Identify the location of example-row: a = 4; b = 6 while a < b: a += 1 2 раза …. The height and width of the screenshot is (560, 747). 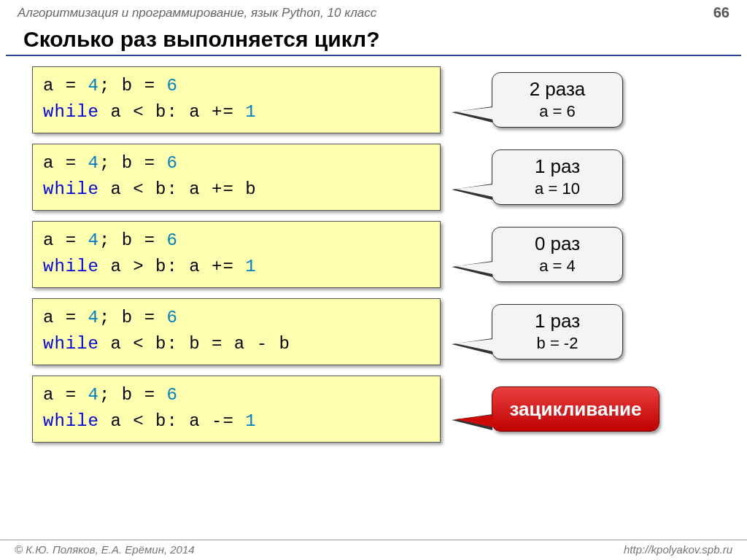
(374, 100).